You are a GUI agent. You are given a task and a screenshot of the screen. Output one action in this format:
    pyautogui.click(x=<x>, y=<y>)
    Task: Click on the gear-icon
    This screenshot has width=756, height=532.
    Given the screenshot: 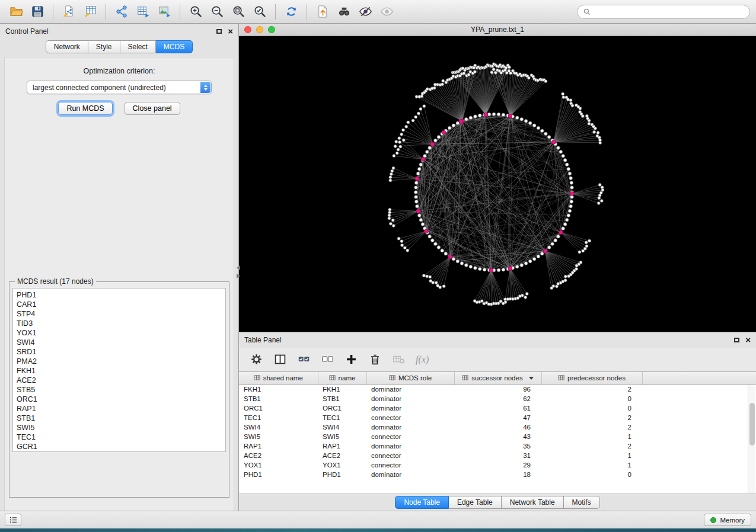 What is the action you would take?
    pyautogui.click(x=256, y=359)
    